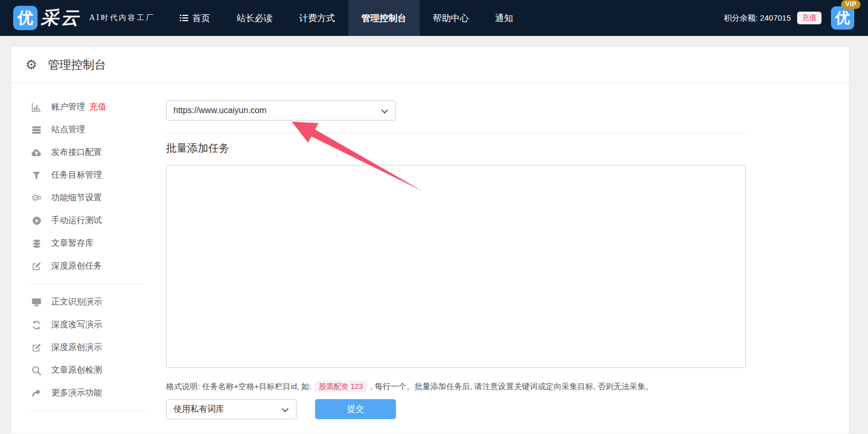 The height and width of the screenshot is (434, 868). What do you see at coordinates (511, 386) in the screenshot?
I see `format-note-suffix: , 每行一个。批量添加任务后, 请注意设置关键词或定向采集目标, 否则无法采集。` at bounding box center [511, 386].